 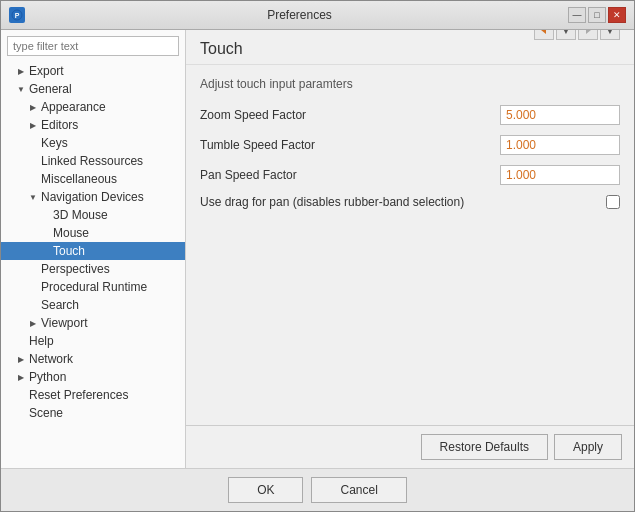 I want to click on pan-speed-label: Pan Speed Factor, so click(x=350, y=175).